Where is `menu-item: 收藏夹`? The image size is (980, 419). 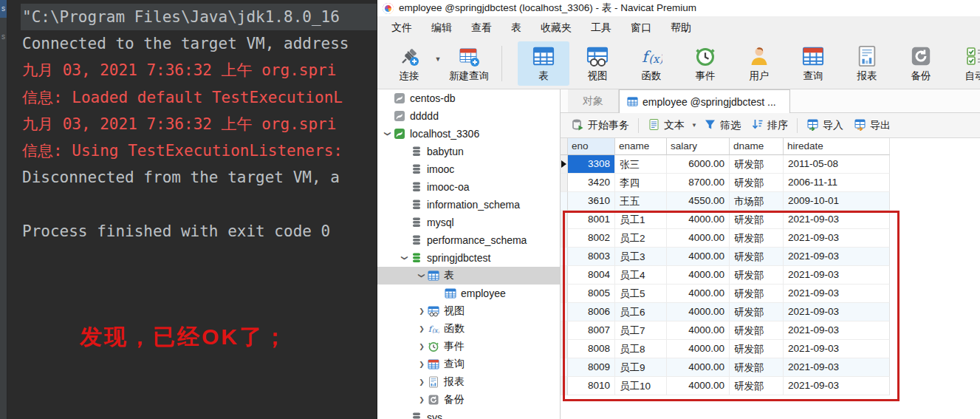
menu-item: 收藏夹 is located at coordinates (556, 27).